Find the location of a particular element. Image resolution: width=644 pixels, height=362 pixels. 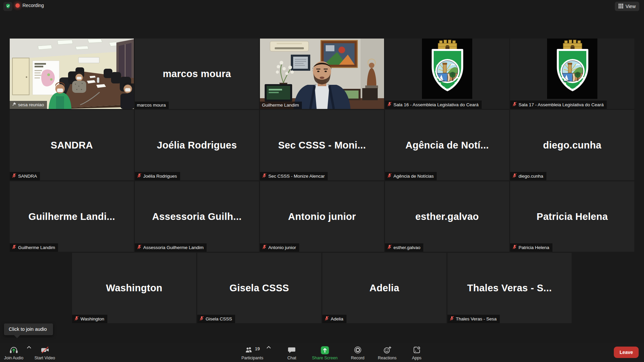

participant-name-label: Thales Veras - Sesa is located at coordinates (476, 319).